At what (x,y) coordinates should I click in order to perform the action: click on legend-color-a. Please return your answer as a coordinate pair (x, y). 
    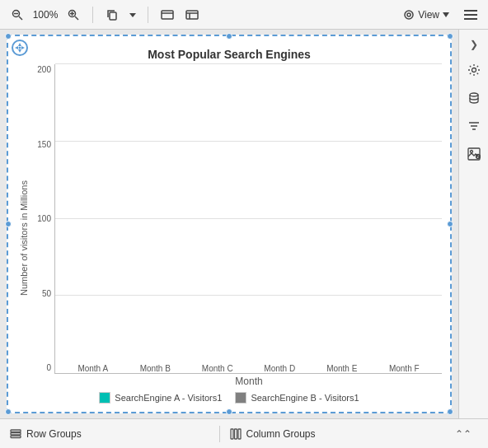
    Looking at the image, I should click on (105, 398).